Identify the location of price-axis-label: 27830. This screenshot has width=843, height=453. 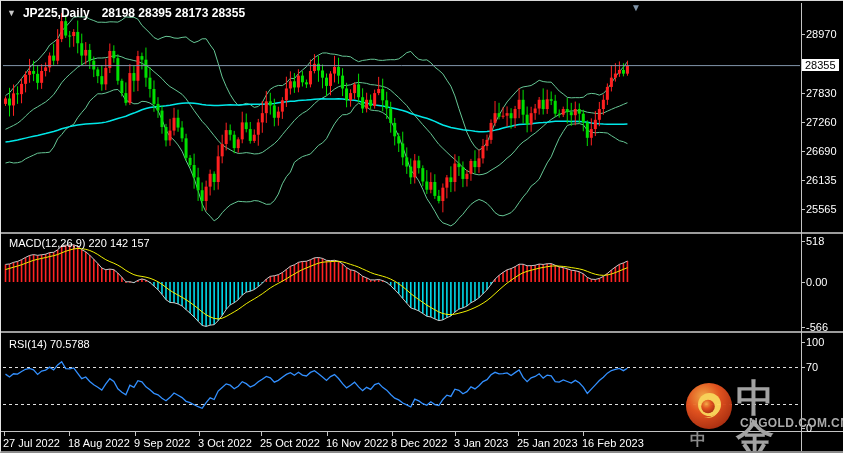
(822, 93).